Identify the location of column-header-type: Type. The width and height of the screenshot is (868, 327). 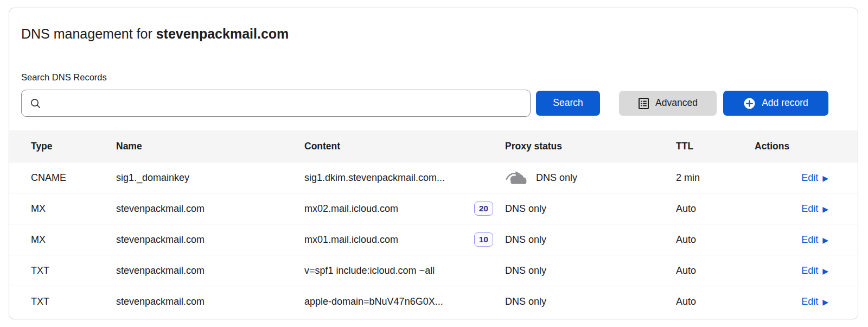
(74, 147).